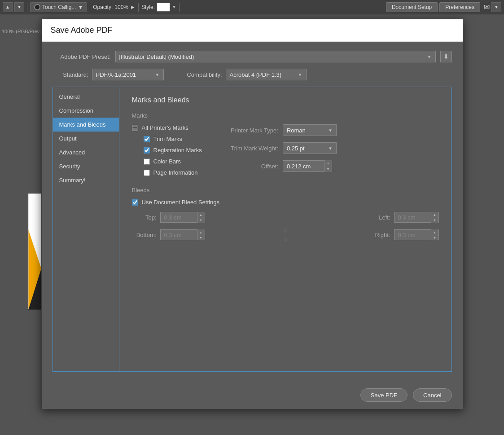 This screenshot has width=504, height=435. I want to click on bleeds-grid: Top: 0.3 cm ▲ ▼, so click(285, 227).